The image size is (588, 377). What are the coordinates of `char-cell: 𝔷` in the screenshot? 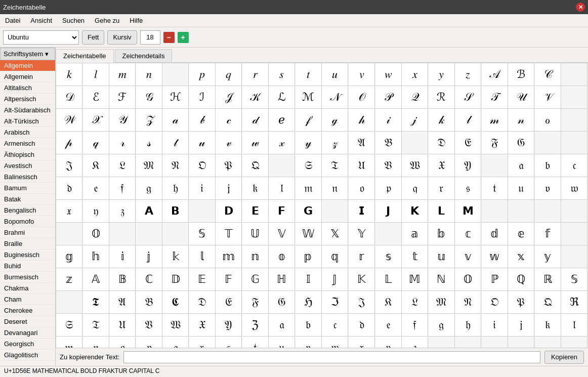 It's located at (415, 342).